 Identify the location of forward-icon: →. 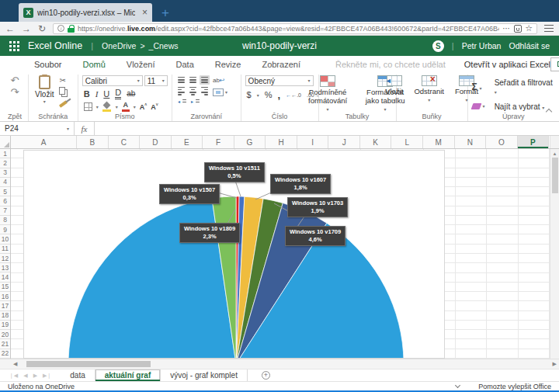
(26, 29).